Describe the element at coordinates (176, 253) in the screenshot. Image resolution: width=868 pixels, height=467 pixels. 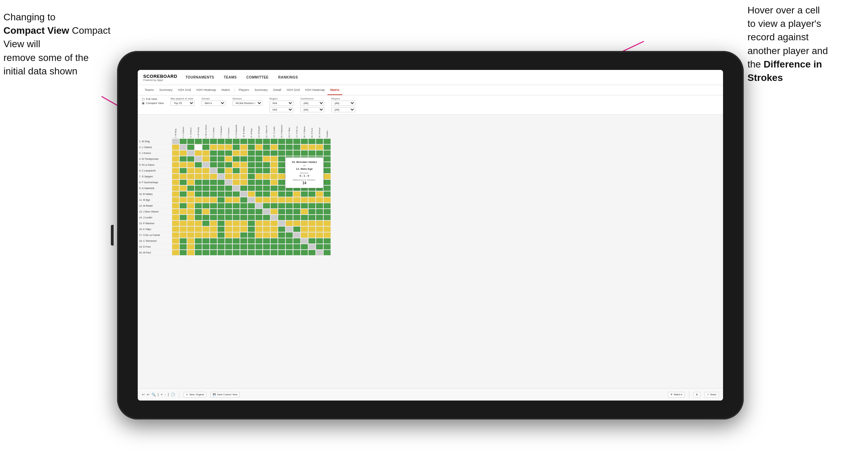
I see `grid-cell-r20-c1` at that location.